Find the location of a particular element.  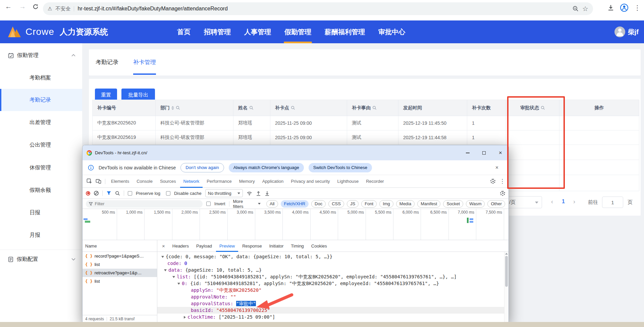

tab-sources: Sources is located at coordinates (168, 181).